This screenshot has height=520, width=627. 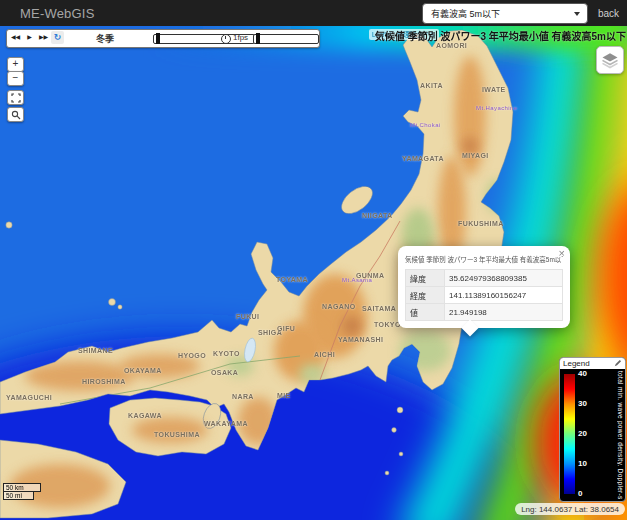 I want to click on scale-km: 50 km, so click(x=22, y=488).